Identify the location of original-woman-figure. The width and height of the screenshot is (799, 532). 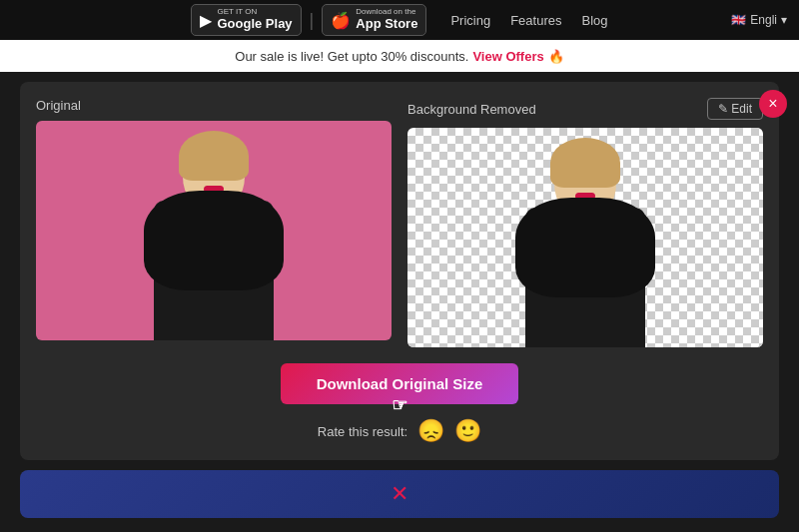
(214, 236).